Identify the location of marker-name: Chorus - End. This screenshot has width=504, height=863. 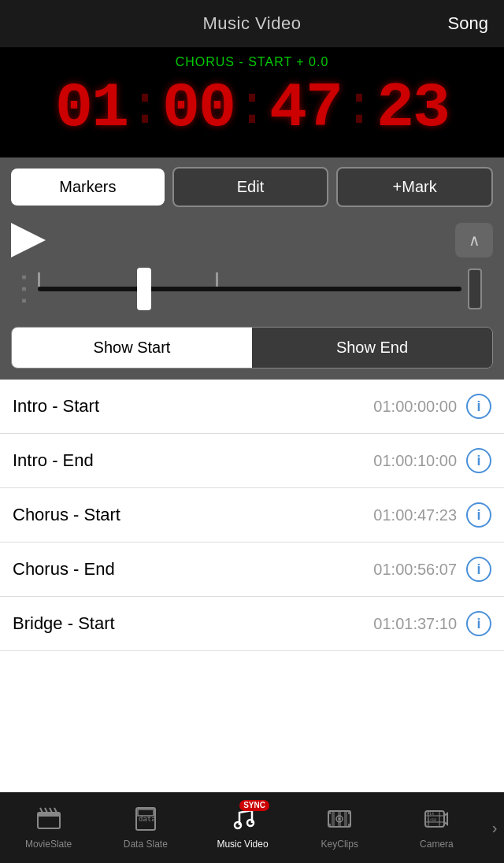
(193, 569).